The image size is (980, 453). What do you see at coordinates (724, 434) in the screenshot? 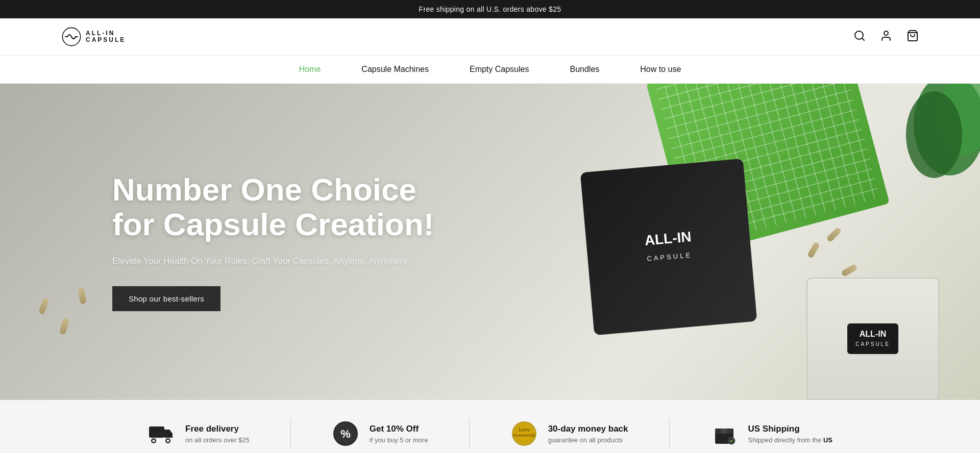
I see `shipping-box-svg` at bounding box center [724, 434].